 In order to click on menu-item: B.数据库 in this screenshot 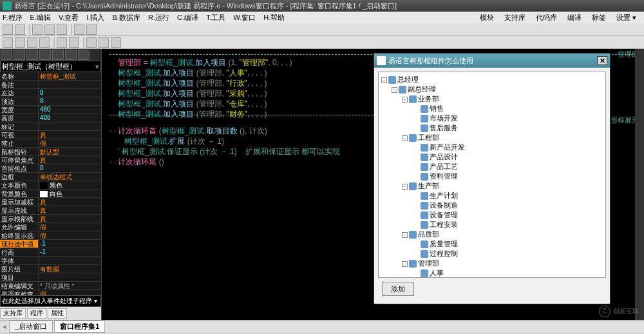, I will do `click(126, 18)`.